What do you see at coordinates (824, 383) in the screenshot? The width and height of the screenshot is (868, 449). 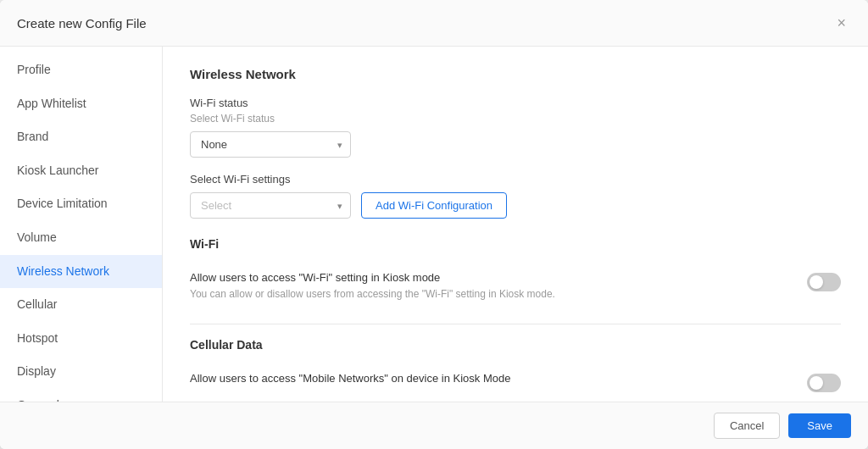 I see `cellular-access-toggle` at bounding box center [824, 383].